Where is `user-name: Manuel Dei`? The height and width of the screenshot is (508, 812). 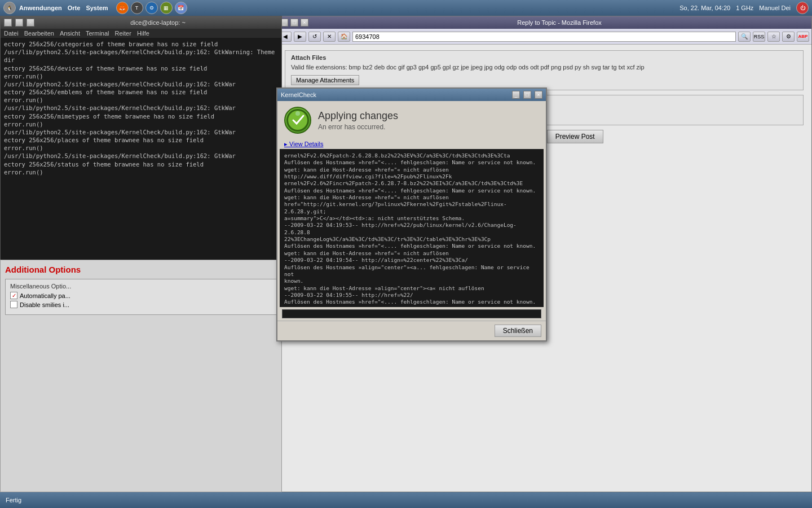
user-name: Manuel Dei is located at coordinates (775, 8).